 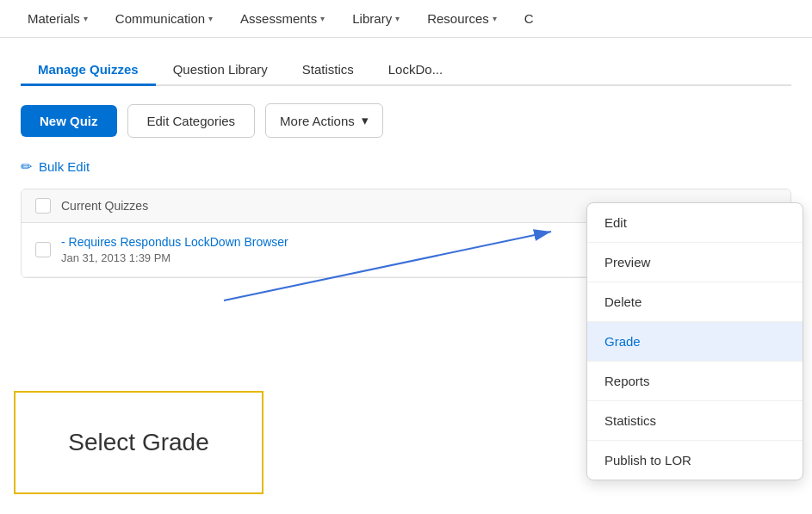 What do you see at coordinates (695, 223) in the screenshot?
I see `dropdown-item-edit: Edit` at bounding box center [695, 223].